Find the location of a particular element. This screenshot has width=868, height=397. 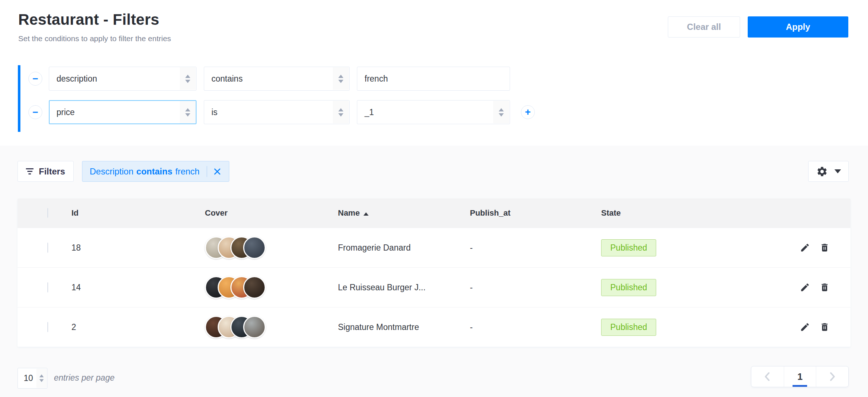

filter-row: − price is _1 + is located at coordinates (281, 112).